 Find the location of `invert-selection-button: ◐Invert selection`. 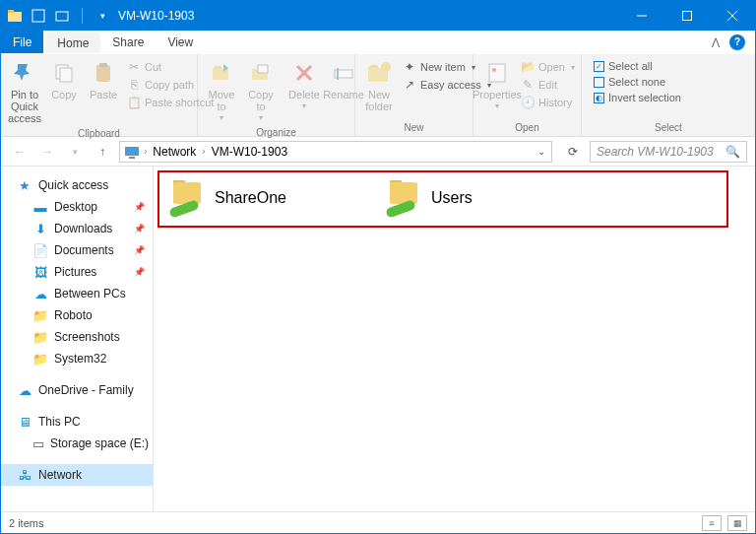

invert-selection-button: ◐Invert selection is located at coordinates (638, 98).